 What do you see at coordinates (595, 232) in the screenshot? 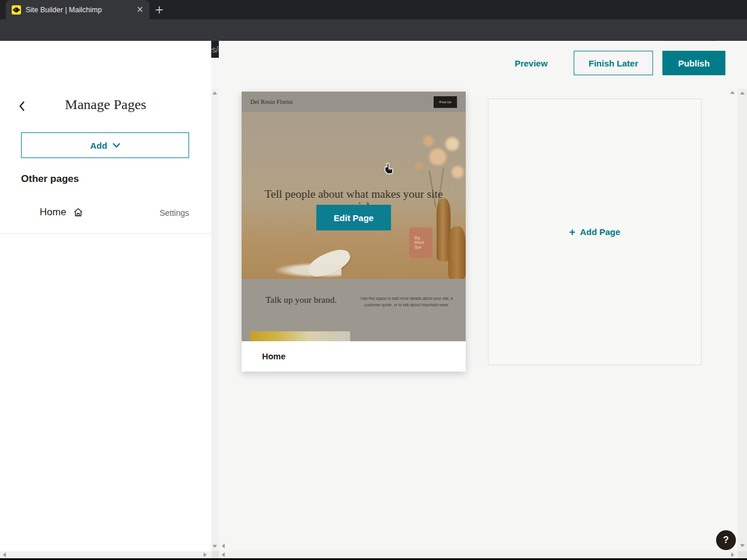
I see `add-page-card: + Add Page` at bounding box center [595, 232].